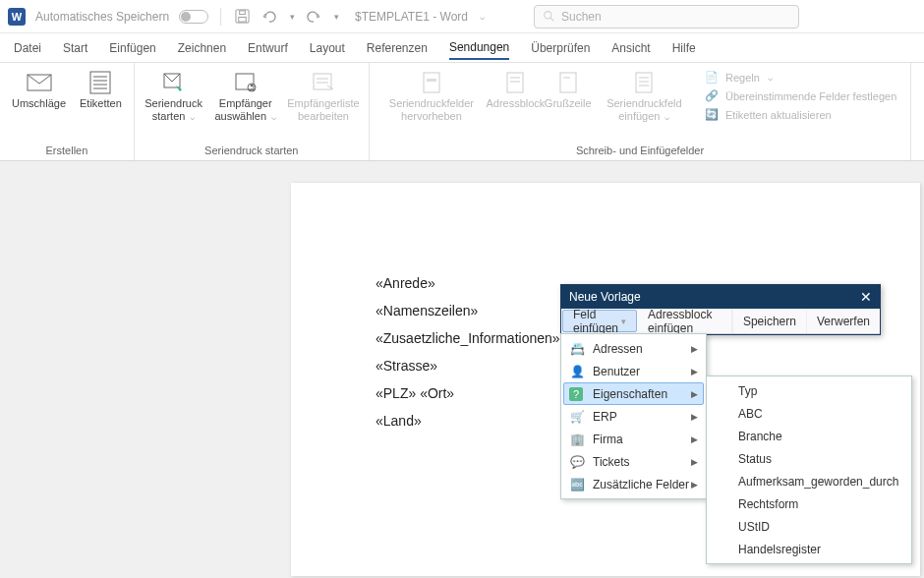  Describe the element at coordinates (323, 96) in the screenshot. I see `empfaengerliste-bearbeiten-button: Empfängerliste bearbeiten` at that location.